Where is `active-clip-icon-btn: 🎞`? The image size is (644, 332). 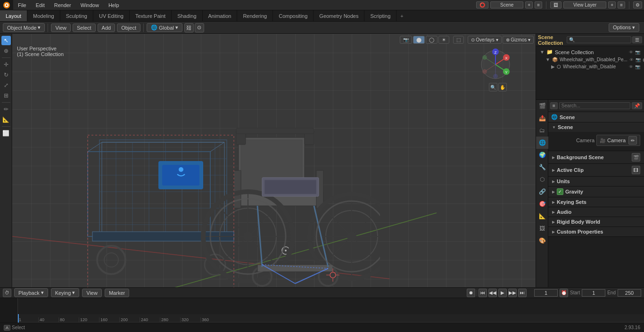 active-clip-icon-btn: 🎞 is located at coordinates (636, 170).